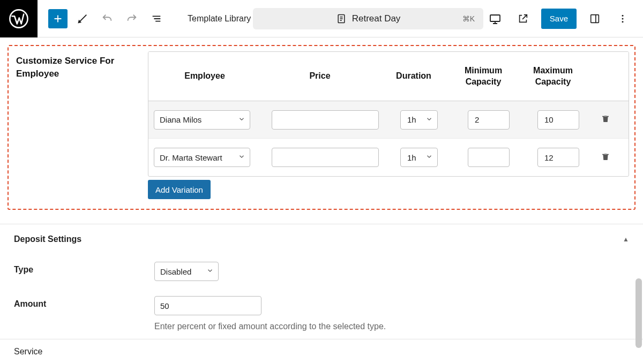 This screenshot has width=643, height=364. What do you see at coordinates (558, 120) in the screenshot?
I see `max-capacity-input: 10` at bounding box center [558, 120].